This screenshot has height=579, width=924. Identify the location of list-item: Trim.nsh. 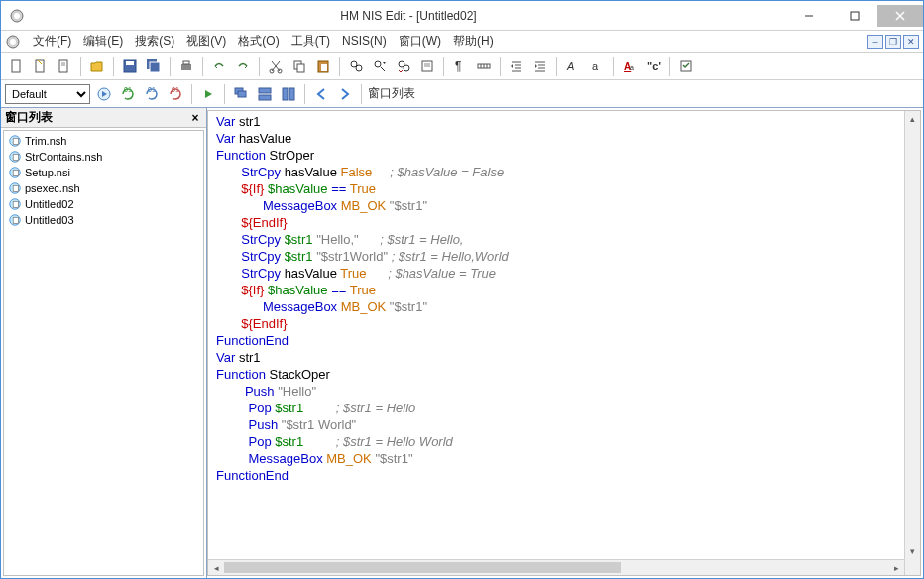
(103, 141).